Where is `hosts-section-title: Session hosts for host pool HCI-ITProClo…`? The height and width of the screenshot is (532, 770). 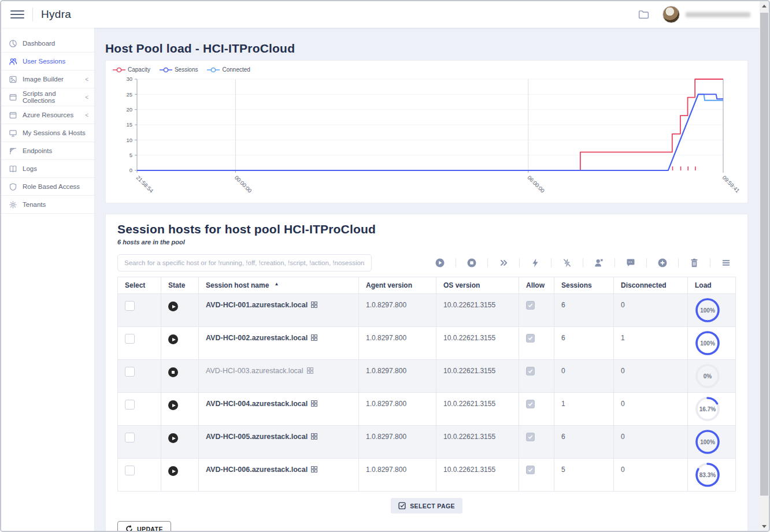
hosts-section-title: Session hosts for host pool HCI-ITProClo… is located at coordinates (427, 229).